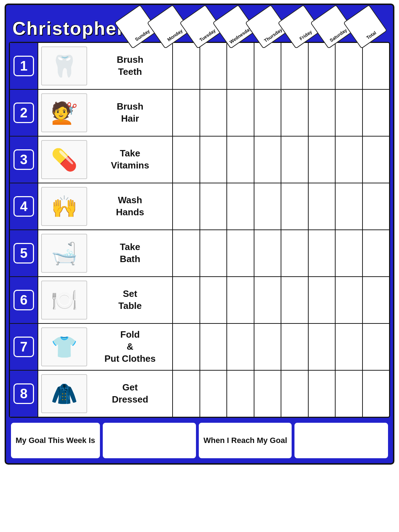  Describe the element at coordinates (376, 113) in the screenshot. I see `check-cell-2-total` at that location.